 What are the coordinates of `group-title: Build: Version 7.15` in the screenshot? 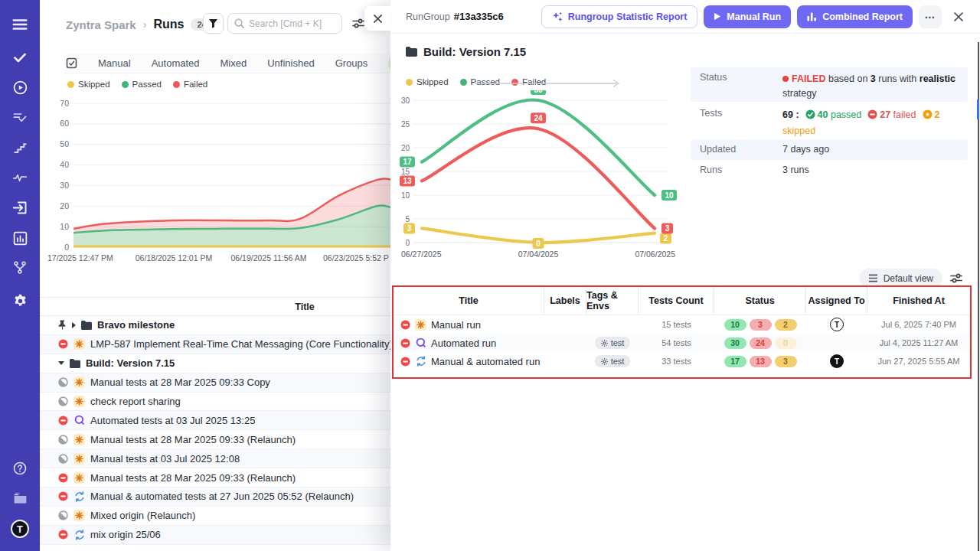 It's located at (466, 52).